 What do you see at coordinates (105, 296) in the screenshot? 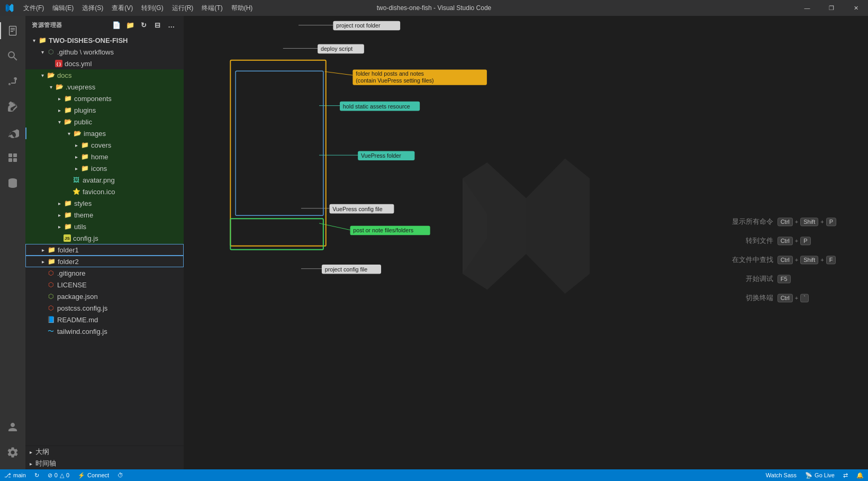
I see `package-json-file: ⬡ package.json` at bounding box center [105, 296].